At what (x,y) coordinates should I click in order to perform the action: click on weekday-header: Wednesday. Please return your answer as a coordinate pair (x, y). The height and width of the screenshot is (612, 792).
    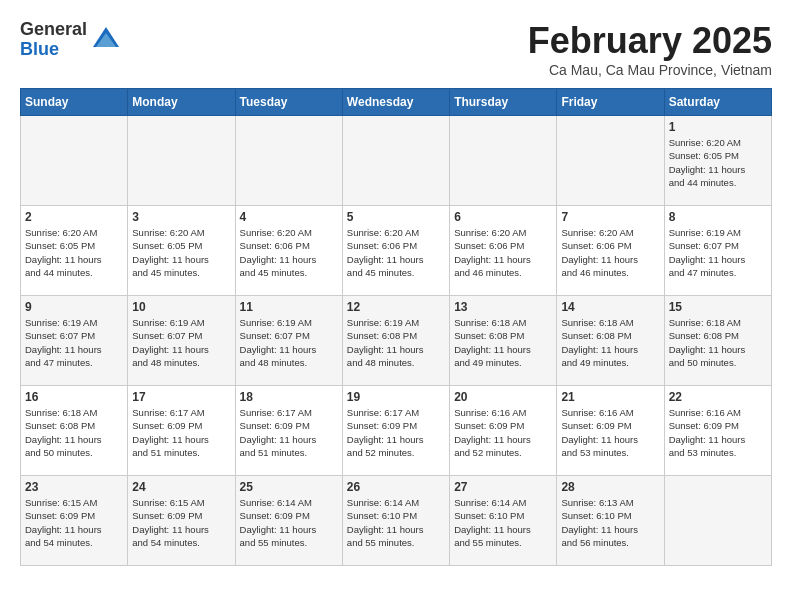
    Looking at the image, I should click on (396, 102).